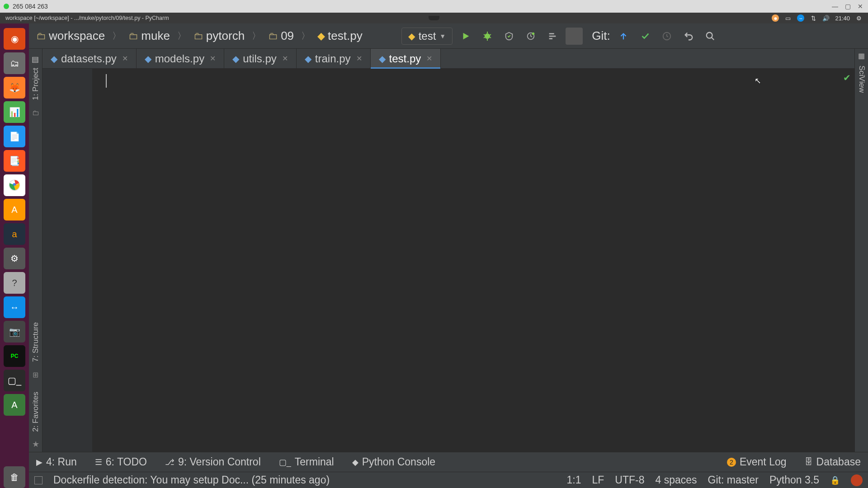 Image resolution: width=868 pixels, height=488 pixels. What do you see at coordinates (689, 36) in the screenshot?
I see `git-revert-button` at bounding box center [689, 36].